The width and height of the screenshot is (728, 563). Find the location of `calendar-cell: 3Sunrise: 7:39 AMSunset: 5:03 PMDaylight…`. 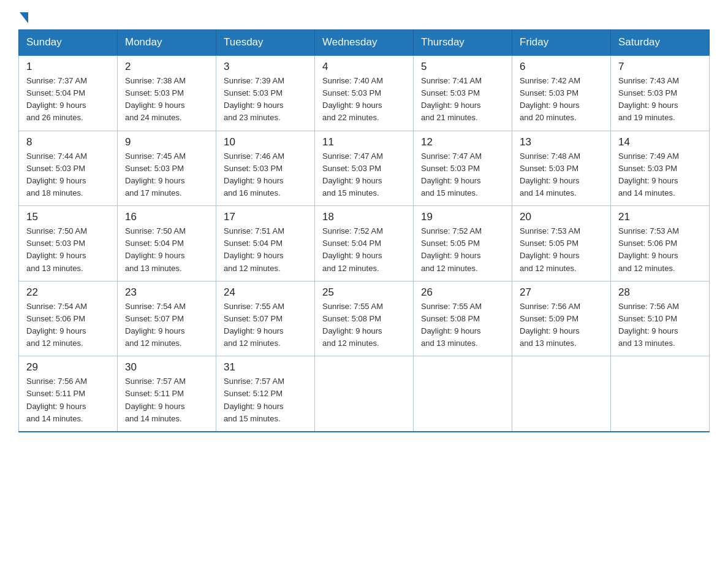

calendar-cell: 3Sunrise: 7:39 AMSunset: 5:03 PMDaylight… is located at coordinates (266, 93).